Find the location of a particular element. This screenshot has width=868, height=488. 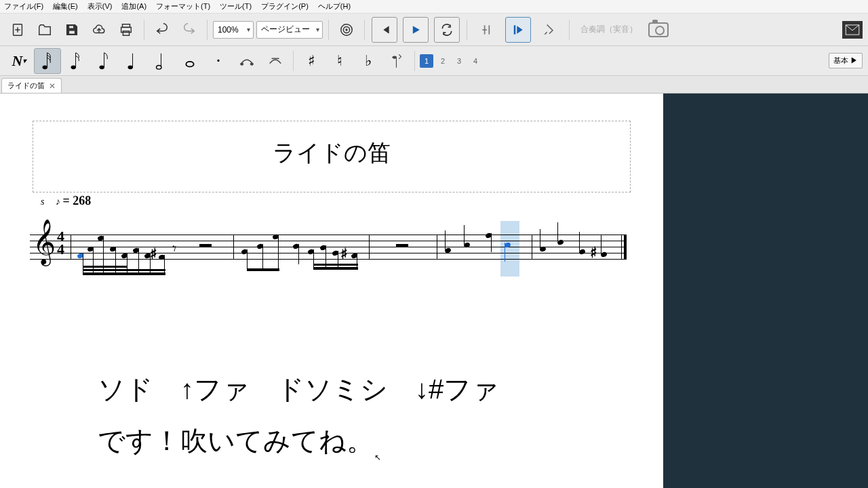

flip-stem-button is located at coordinates (397, 61).